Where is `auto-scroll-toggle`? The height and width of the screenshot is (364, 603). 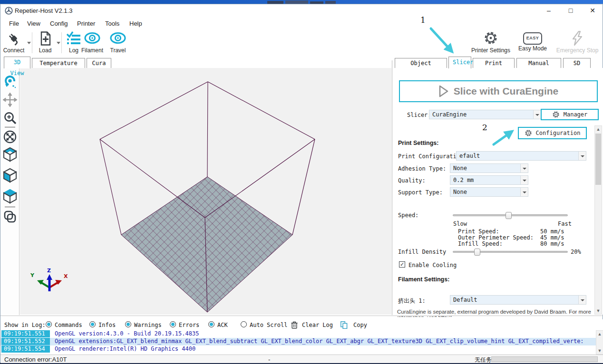 auto-scroll-toggle is located at coordinates (243, 324).